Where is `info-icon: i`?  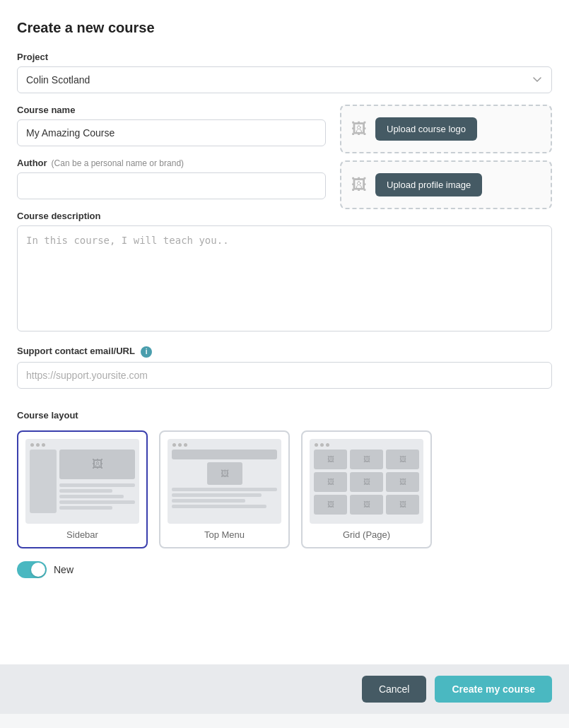 info-icon: i is located at coordinates (146, 352).